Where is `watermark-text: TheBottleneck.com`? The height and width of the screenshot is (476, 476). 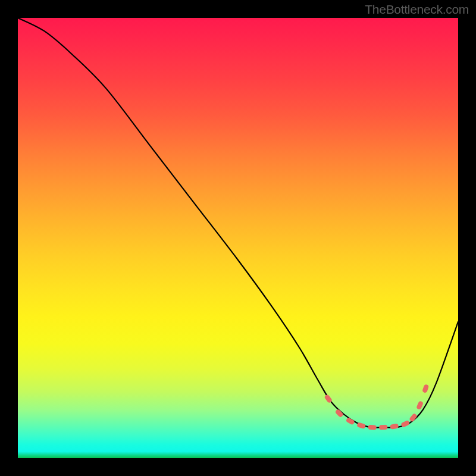 watermark-text: TheBottleneck.com is located at coordinates (416, 10).